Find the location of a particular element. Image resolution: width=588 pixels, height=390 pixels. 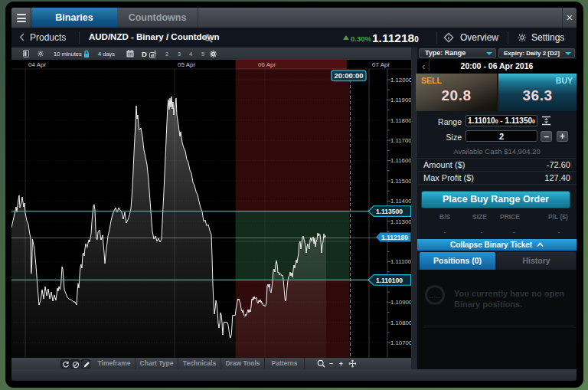

svg-text: 1.112180 is located at coordinates (395, 238).